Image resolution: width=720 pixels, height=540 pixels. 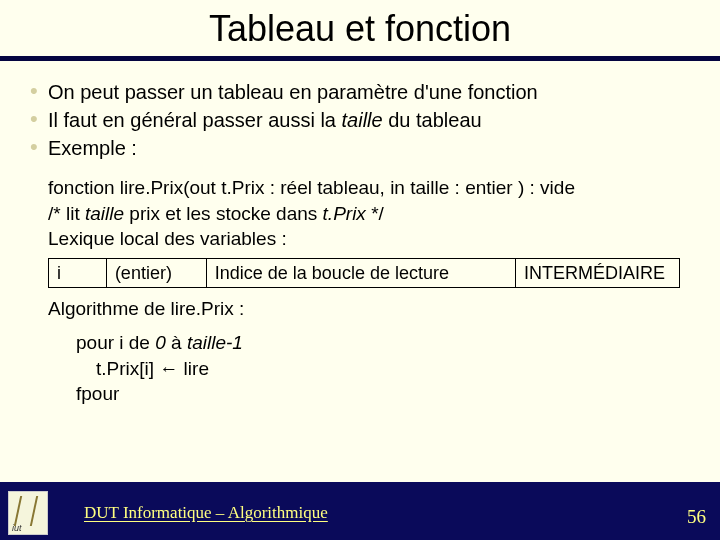 I want to click on function-comment: /* lit taille prix et les stocke dans t.…, so click(x=372, y=214).